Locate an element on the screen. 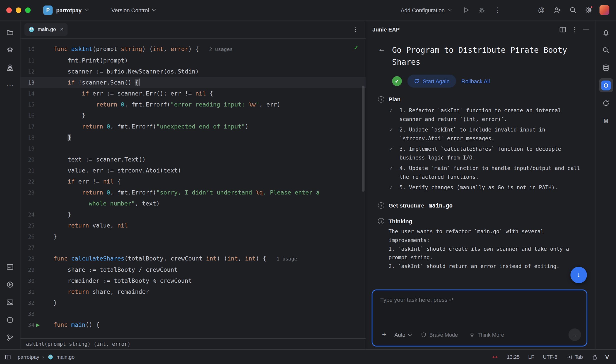  thinking-paragraph: The user wants to refactor `main.go` wit… is located at coordinates (483, 236).